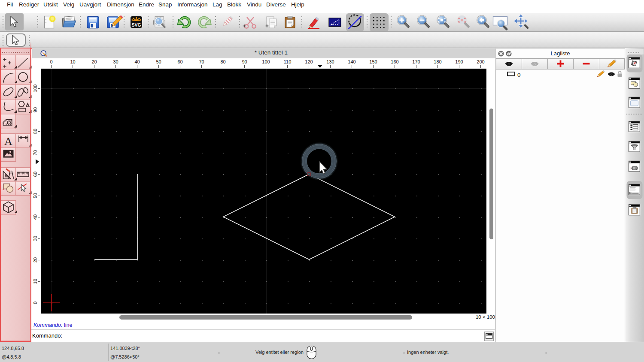  What do you see at coordinates (459, 62) in the screenshot?
I see `svg-text: 190` at bounding box center [459, 62].